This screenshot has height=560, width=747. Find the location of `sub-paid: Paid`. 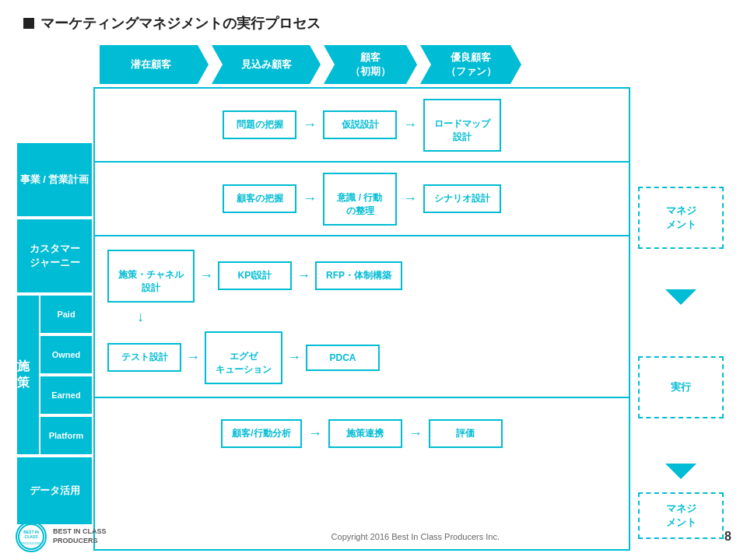

sub-paid: Paid is located at coordinates (66, 314).